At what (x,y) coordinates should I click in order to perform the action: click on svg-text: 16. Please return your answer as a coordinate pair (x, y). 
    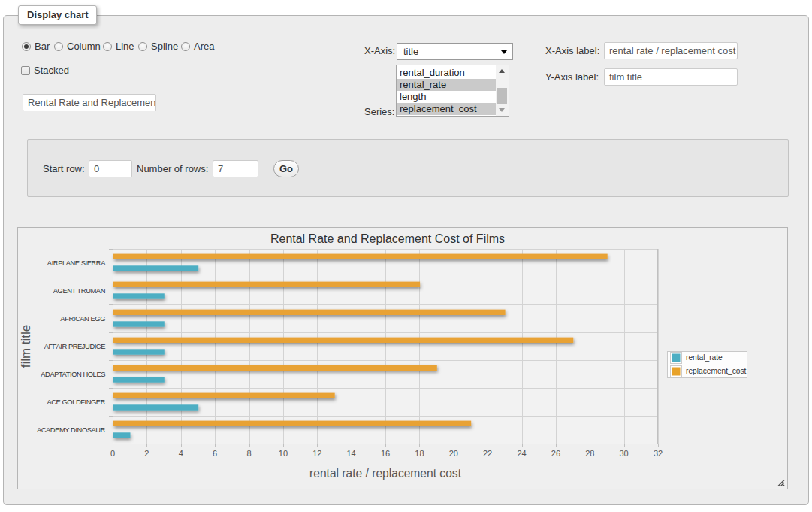
    Looking at the image, I should click on (385, 453).